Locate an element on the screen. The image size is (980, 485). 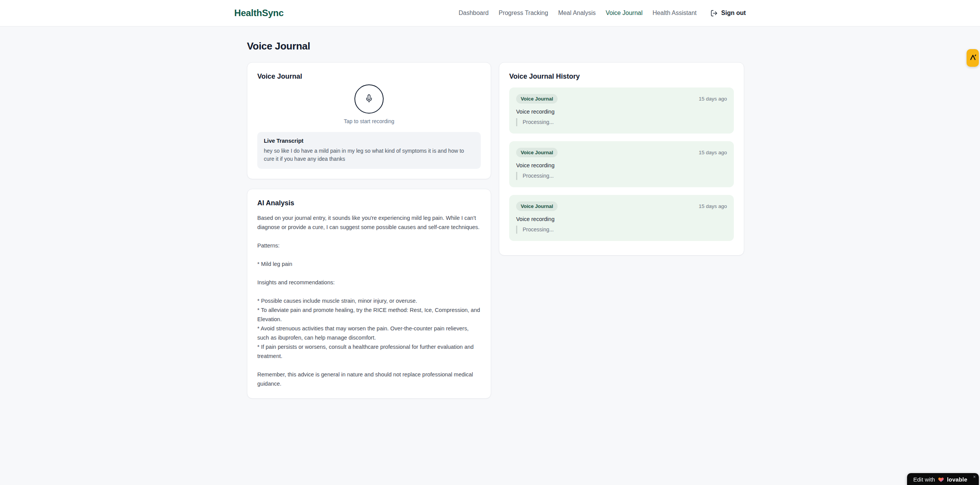
transcript-title: Live Transcript is located at coordinates (369, 141).